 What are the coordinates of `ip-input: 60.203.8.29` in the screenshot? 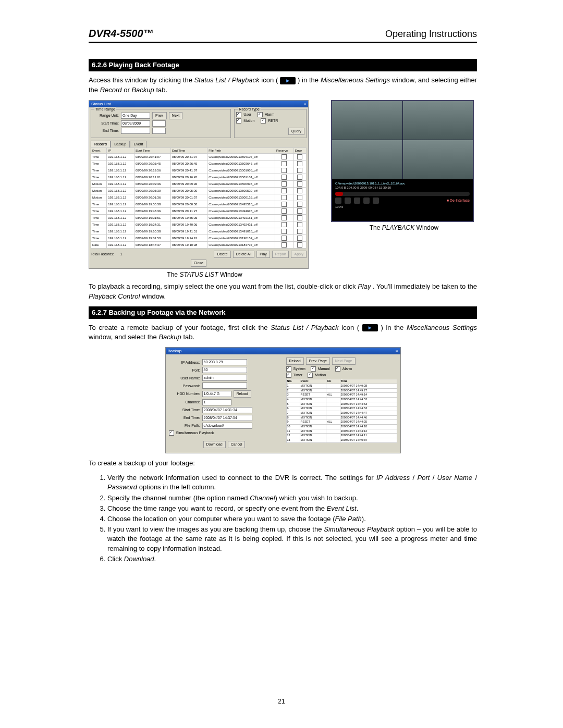 It's located at (225, 362).